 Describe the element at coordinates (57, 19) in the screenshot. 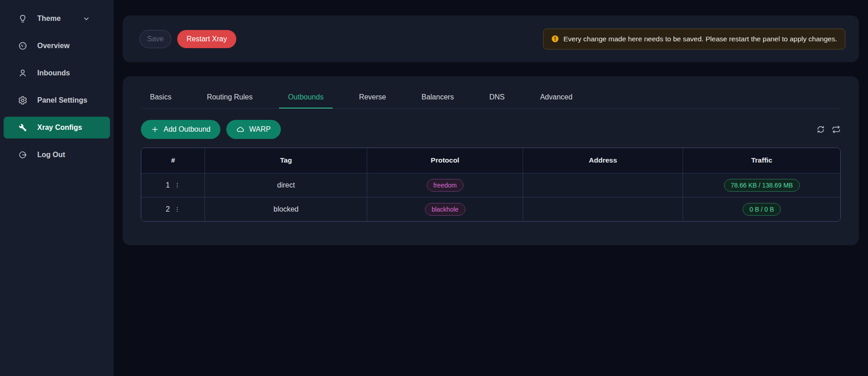

I see `sidebar-item-theme: Theme` at that location.